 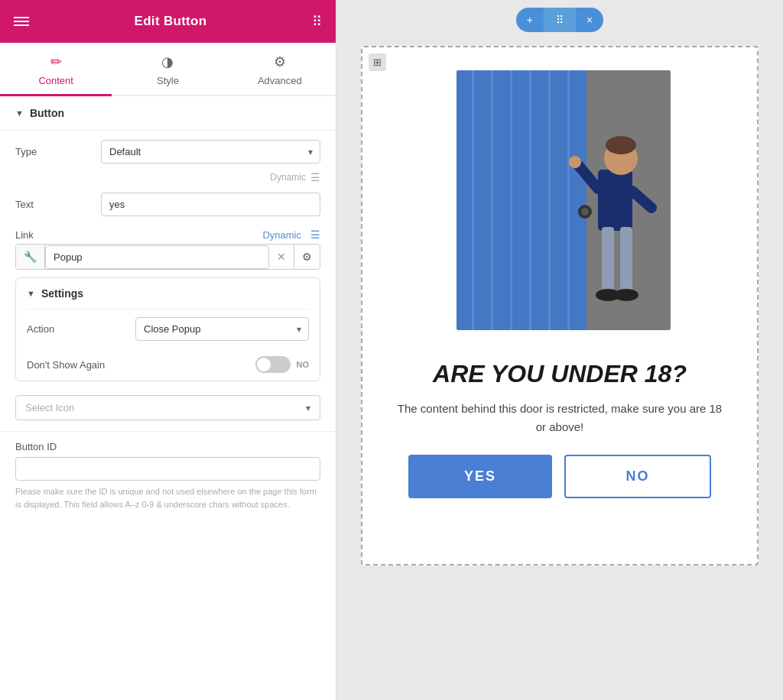 What do you see at coordinates (280, 81) in the screenshot?
I see `tab-advanced-label: Advanced` at bounding box center [280, 81].